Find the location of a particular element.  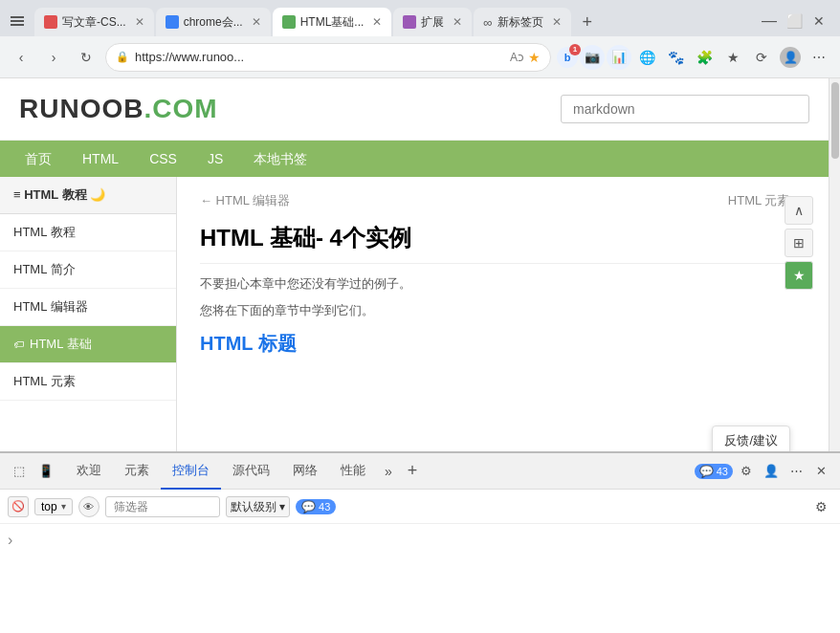

devtools-message-count: 💬 43 is located at coordinates (714, 471).